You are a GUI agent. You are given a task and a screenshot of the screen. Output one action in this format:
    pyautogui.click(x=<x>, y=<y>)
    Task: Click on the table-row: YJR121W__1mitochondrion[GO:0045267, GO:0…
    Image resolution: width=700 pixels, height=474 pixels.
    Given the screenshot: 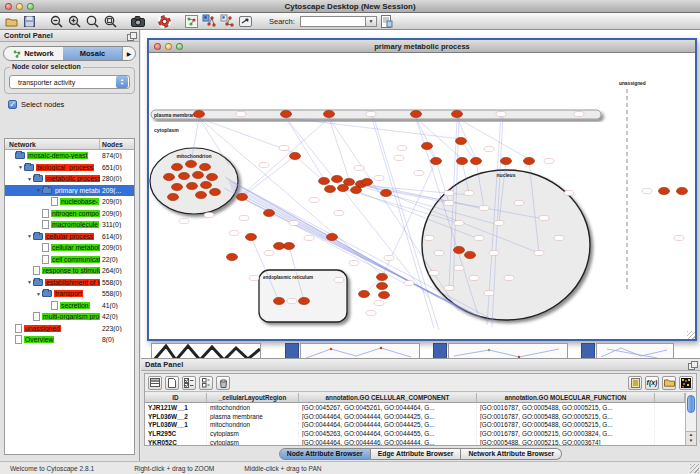 What is the action you would take?
    pyautogui.click(x=415, y=408)
    